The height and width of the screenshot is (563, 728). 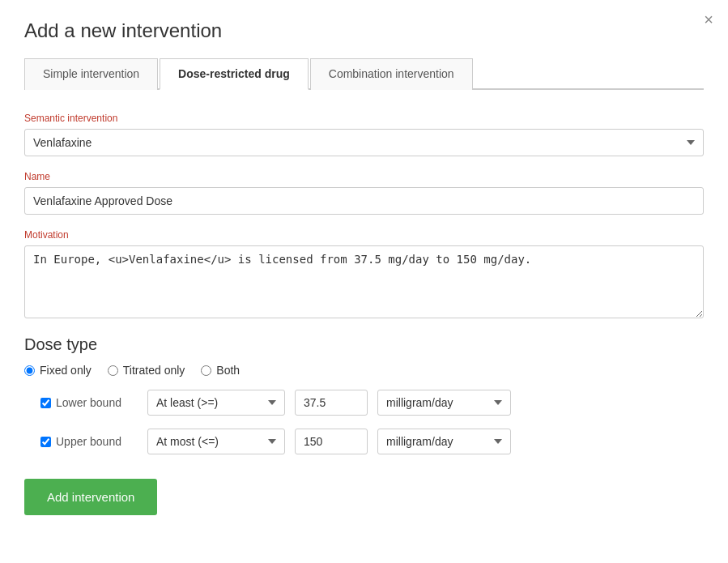 I want to click on lower-bound-value-input, so click(x=331, y=403).